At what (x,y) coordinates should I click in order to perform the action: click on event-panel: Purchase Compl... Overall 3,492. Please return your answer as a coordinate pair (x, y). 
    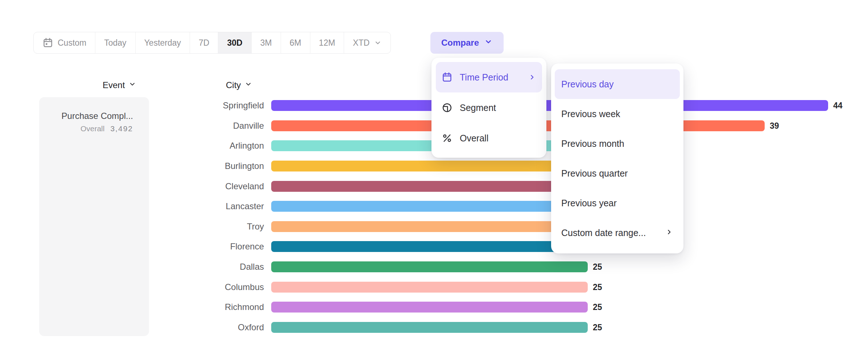
    Looking at the image, I should click on (94, 217).